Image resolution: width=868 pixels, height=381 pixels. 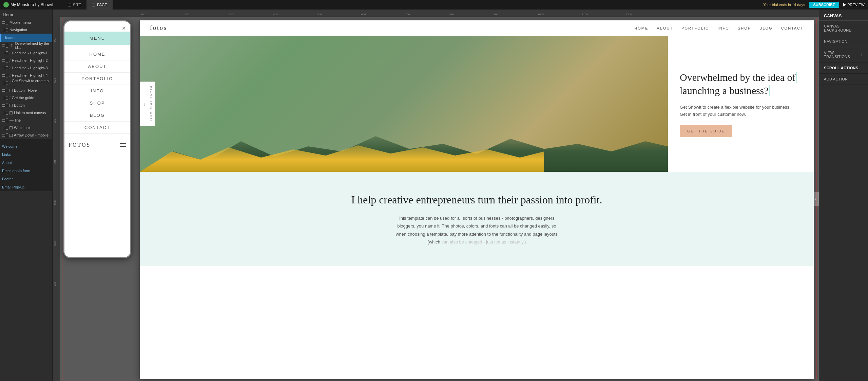 I want to click on mobile-menu-item-shop: SHOP, so click(x=97, y=103).